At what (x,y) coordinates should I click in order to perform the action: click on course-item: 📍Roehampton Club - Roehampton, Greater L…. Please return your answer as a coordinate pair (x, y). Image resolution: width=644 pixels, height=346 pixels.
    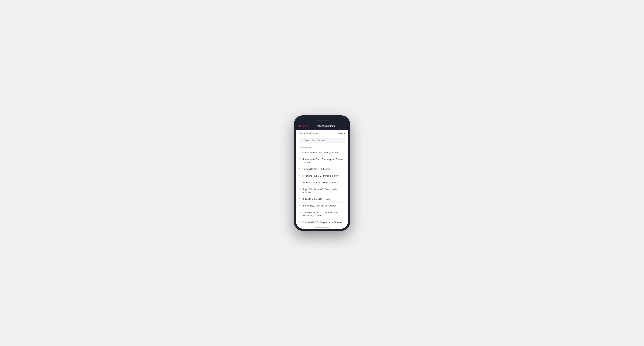
    Looking at the image, I should click on (322, 161).